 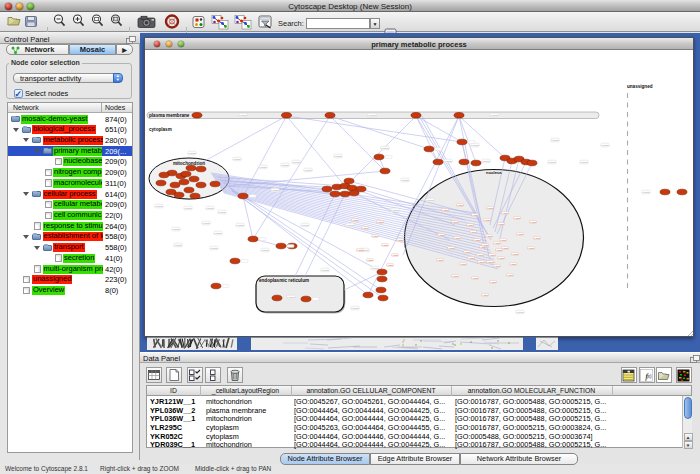 What do you see at coordinates (160, 130) in the screenshot?
I see `svg-text: cytoplasm` at bounding box center [160, 130].